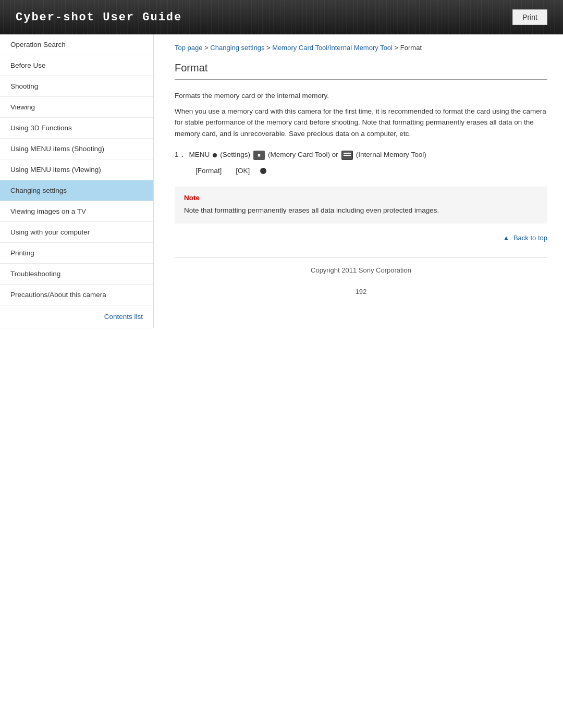 The height and width of the screenshot is (728, 563). I want to click on step-row-1: 1． MENU (Settings) ■ (Memory Card Tool) …, so click(361, 155).